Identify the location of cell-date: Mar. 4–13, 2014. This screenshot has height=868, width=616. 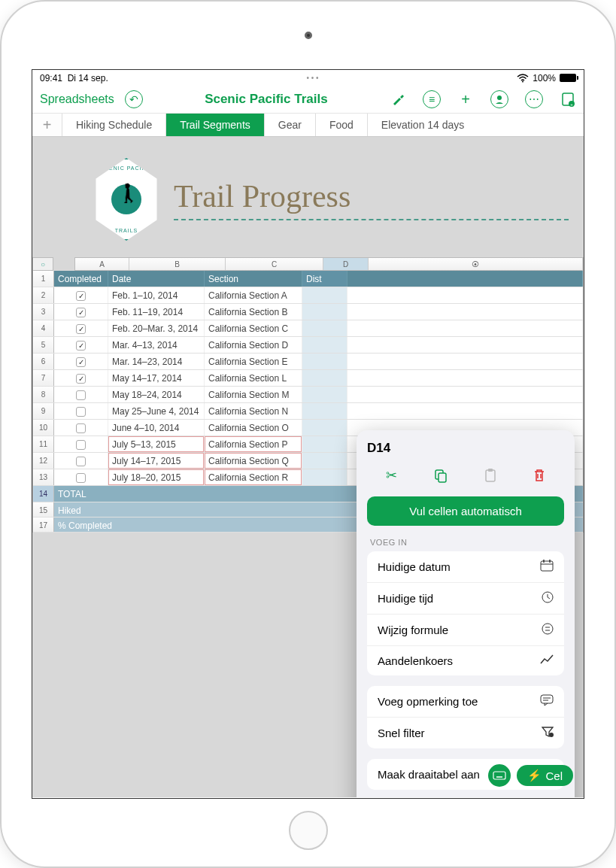
(156, 344).